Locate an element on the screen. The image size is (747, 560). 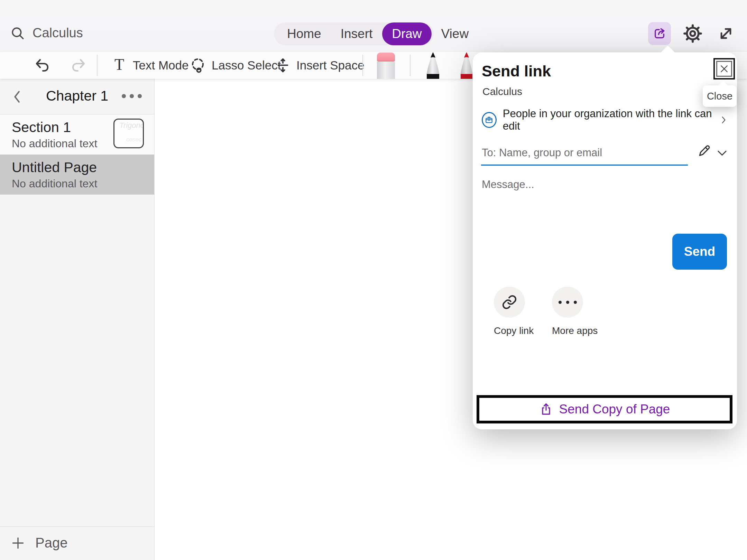
close-tooltip: Close is located at coordinates (720, 96).